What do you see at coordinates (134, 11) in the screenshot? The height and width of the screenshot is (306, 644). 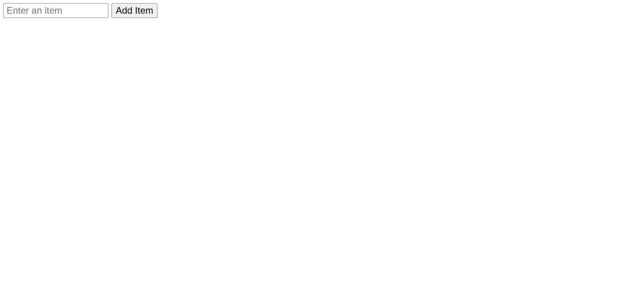 I see `add-item-button: Add Item` at bounding box center [134, 11].